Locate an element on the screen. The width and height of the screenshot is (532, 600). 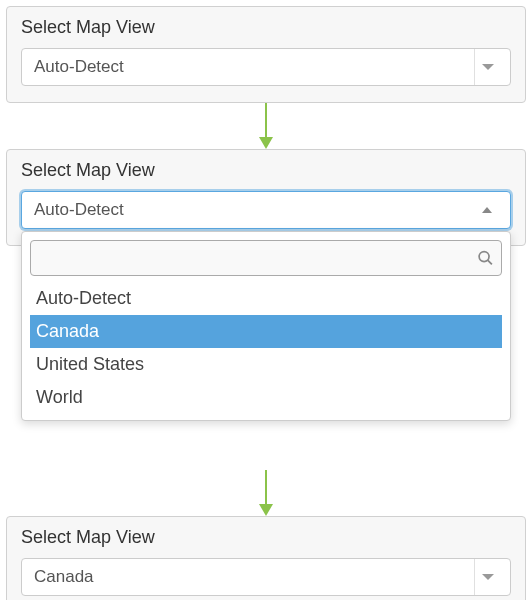
chevron-up-icon is located at coordinates (487, 210).